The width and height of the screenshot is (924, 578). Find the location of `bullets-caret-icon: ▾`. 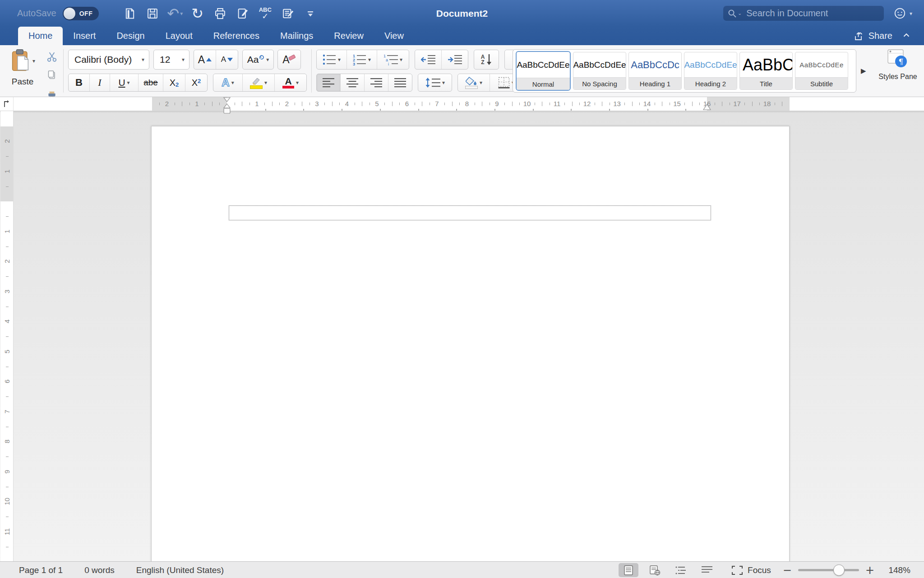

bullets-caret-icon: ▾ is located at coordinates (339, 60).